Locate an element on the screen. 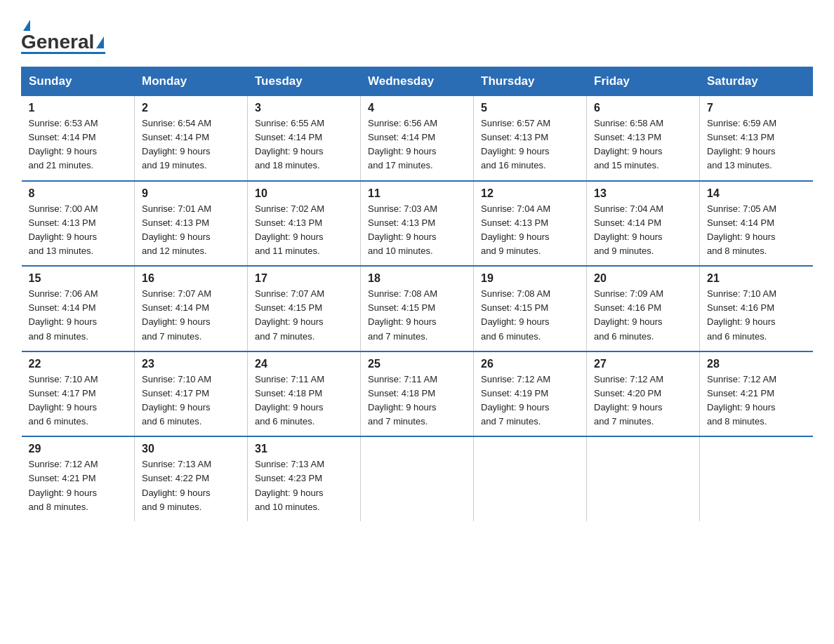 This screenshot has width=834, height=644. day-info: Sunrise: 7:07 AMSunset: 4:15 PMDaylight:… is located at coordinates (304, 316).